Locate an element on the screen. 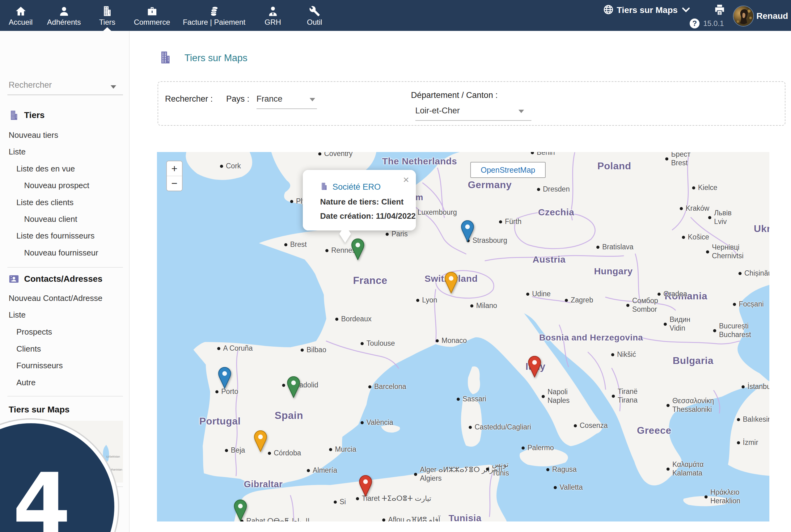 This screenshot has width=791, height=532. home-icon is located at coordinates (21, 11).